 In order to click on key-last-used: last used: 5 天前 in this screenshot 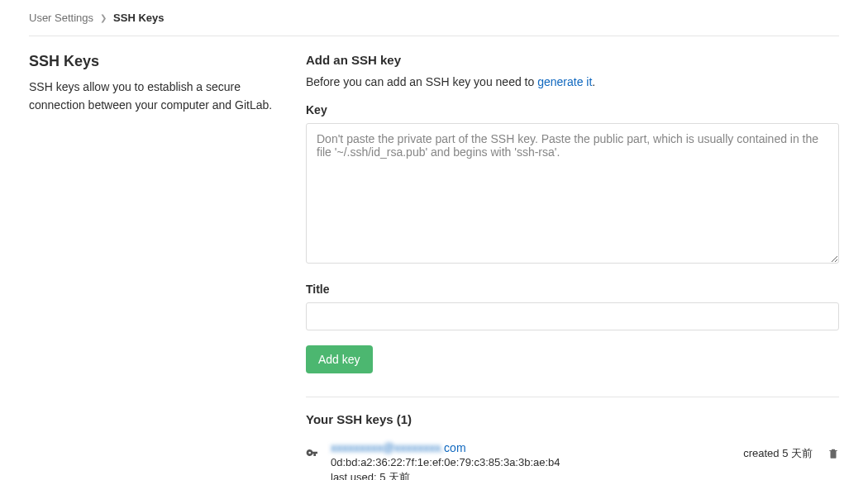, I will do `click(531, 475)`.